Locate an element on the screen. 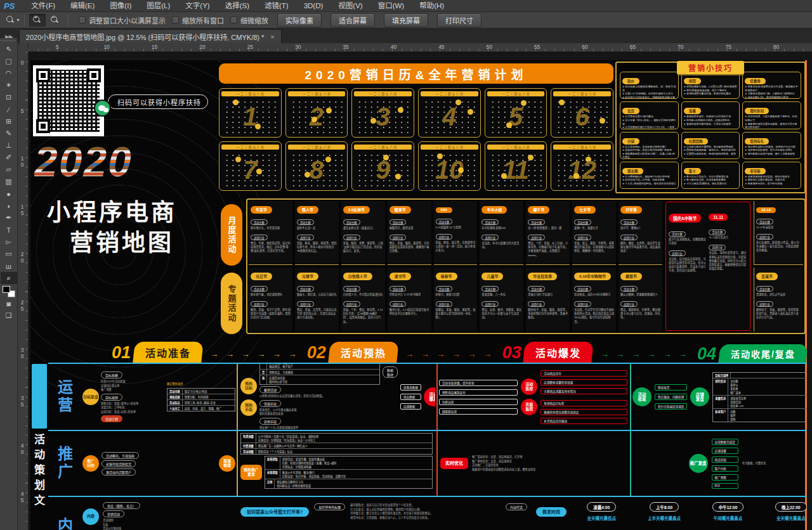  actual-pixels-button: 实际像素 is located at coordinates (299, 20).